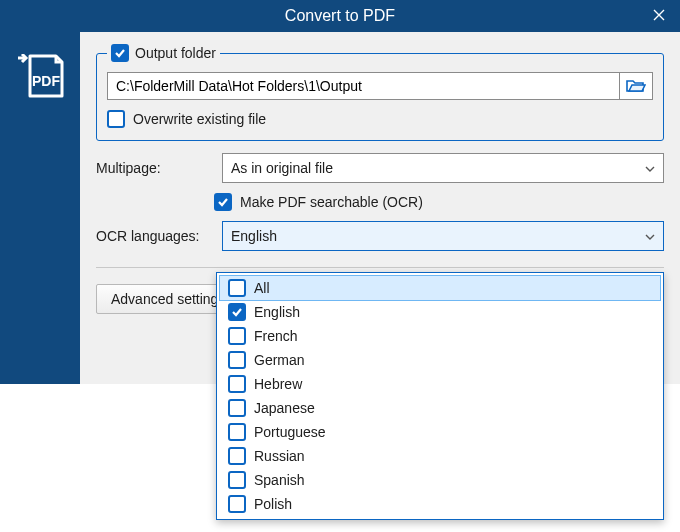  What do you see at coordinates (223, 202) in the screenshot?
I see `make-searchable-checkbox` at bounding box center [223, 202].